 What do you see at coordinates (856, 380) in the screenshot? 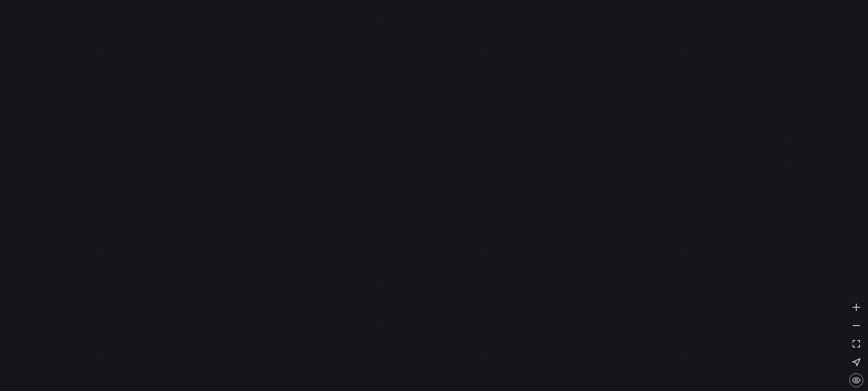
I see `eye-icon` at bounding box center [856, 380].